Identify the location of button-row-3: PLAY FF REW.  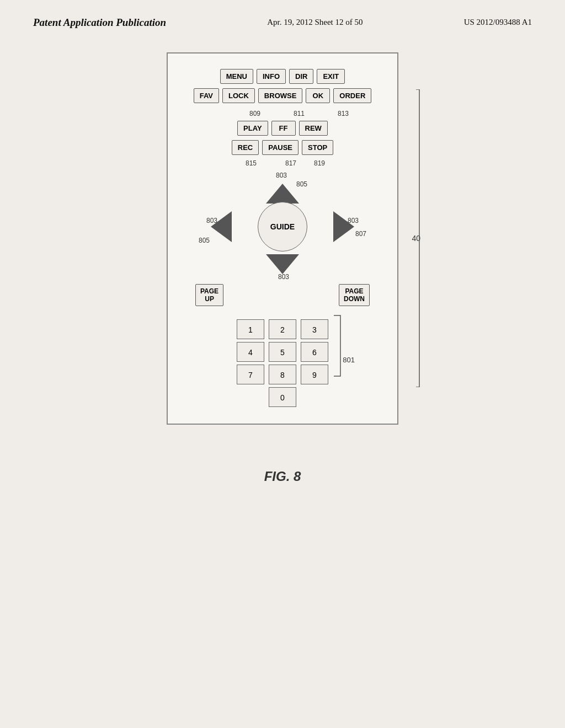
(282, 128).